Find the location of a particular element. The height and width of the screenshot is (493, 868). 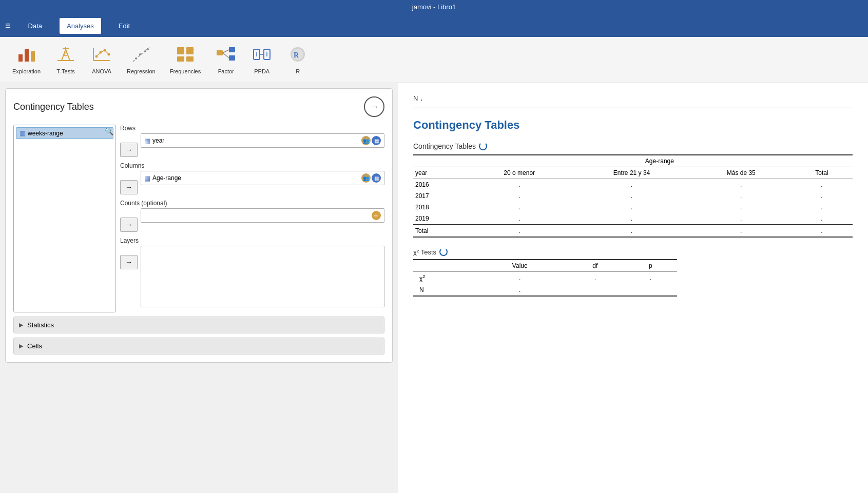

toolbar-exploration: Exploration is located at coordinates (27, 60).